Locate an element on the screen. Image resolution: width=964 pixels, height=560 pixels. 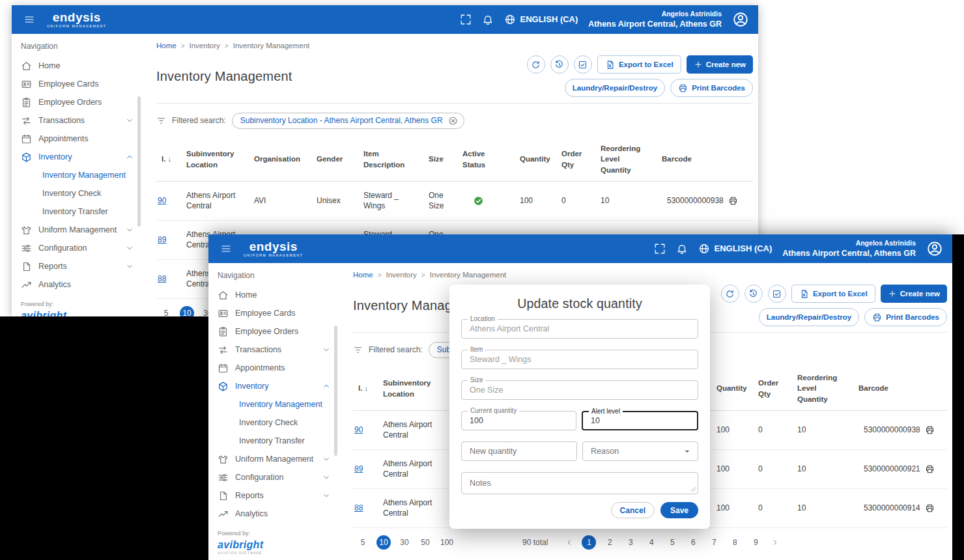
sidebar-item: Inventory is located at coordinates (77, 157).